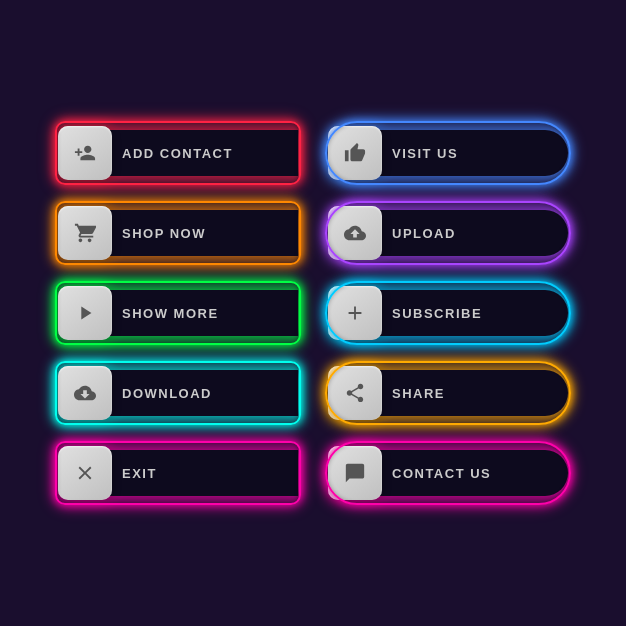 This screenshot has width=626, height=626. I want to click on visit-us-label: VISIT US, so click(425, 154).